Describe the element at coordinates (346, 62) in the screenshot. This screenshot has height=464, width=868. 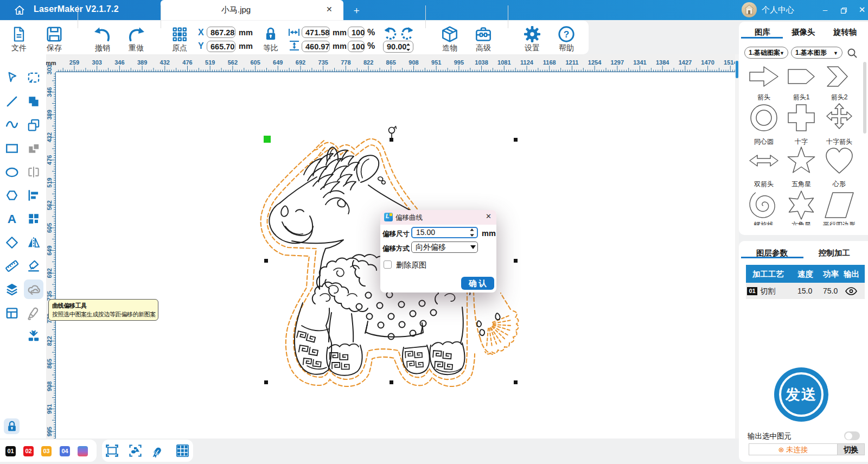
I see `svg-text: 778` at that location.